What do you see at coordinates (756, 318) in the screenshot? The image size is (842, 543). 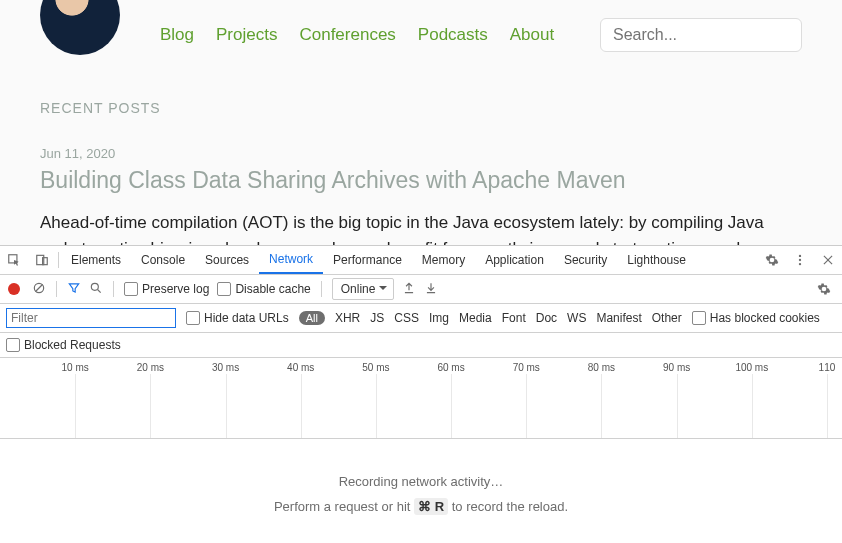 I see `has-blocked-cookies-checkbox: Has blocked cookies` at bounding box center [756, 318].